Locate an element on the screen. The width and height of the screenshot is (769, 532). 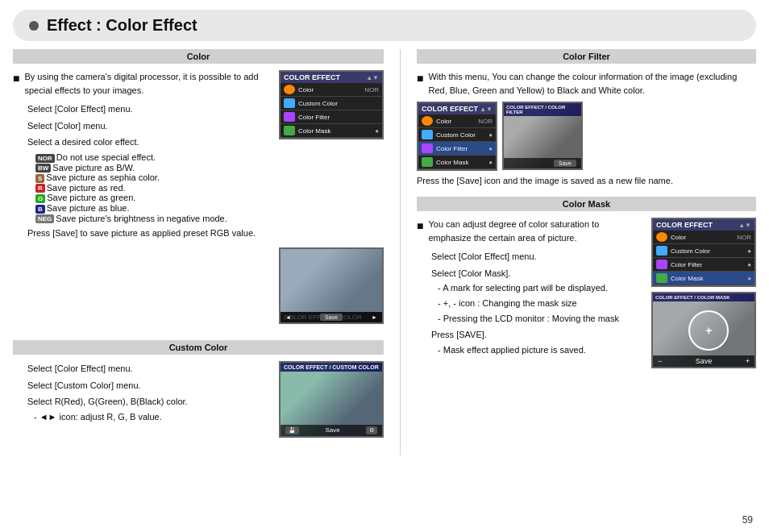
badge-neg: NEGSave picture's brightness in negative… is located at coordinates (210, 219).